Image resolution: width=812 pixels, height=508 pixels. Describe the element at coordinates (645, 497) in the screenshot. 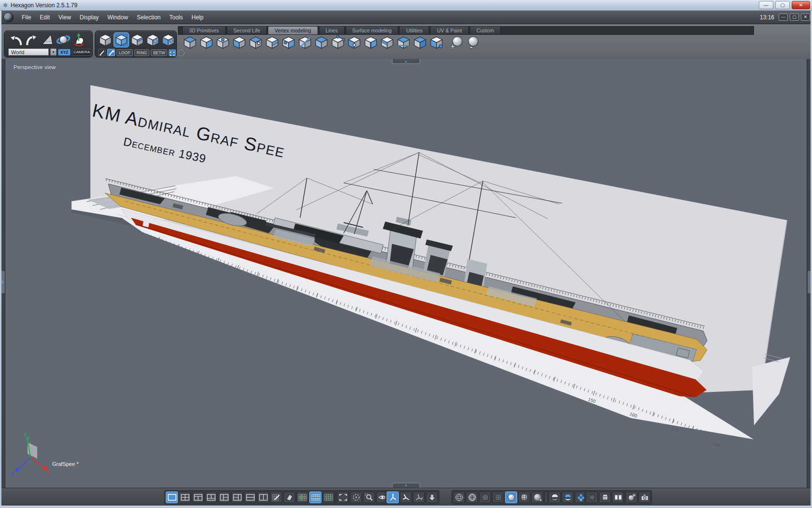

I see `camera-icon` at that location.